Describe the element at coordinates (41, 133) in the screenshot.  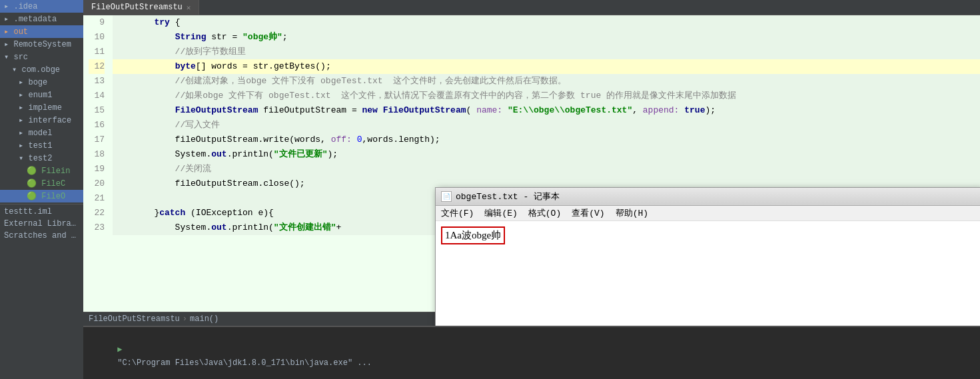
I see `sidebar-item-model: ▸ model` at that location.